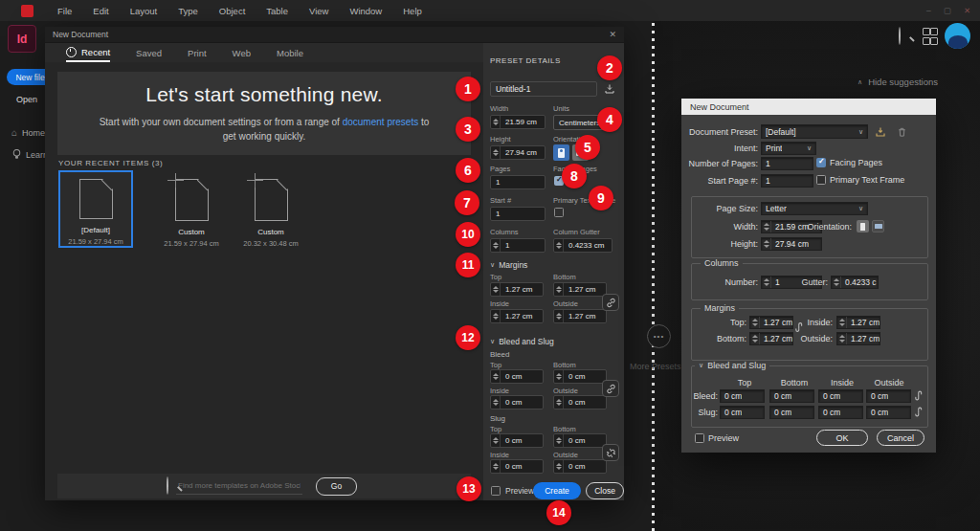 The width and height of the screenshot is (980, 531). I want to click on intent-dropdown: Print ∨, so click(789, 148).